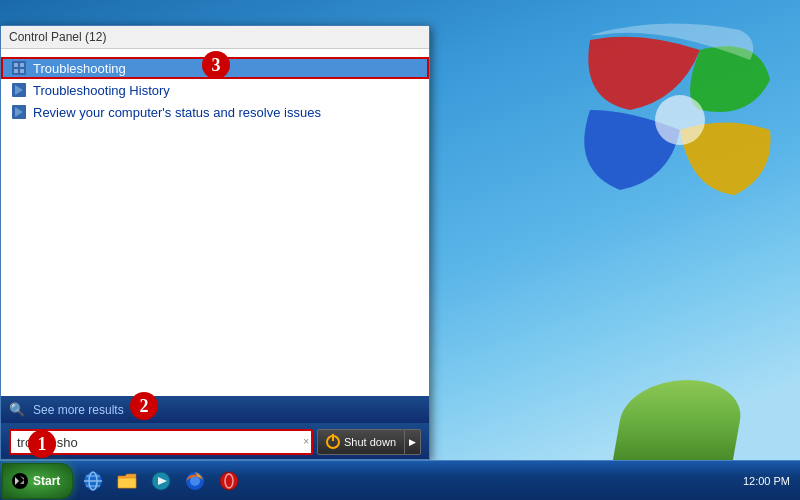  I want to click on magnifier-icon: 🔍, so click(17, 410).